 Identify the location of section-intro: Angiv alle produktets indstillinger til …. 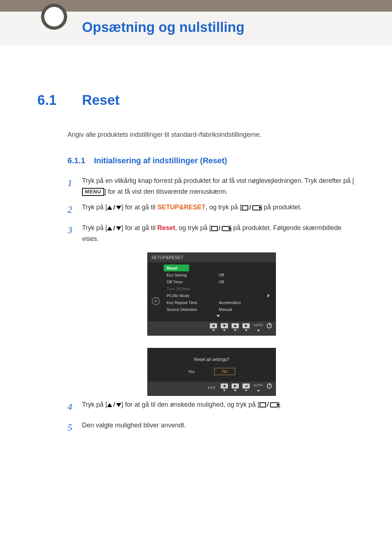
(212, 135).